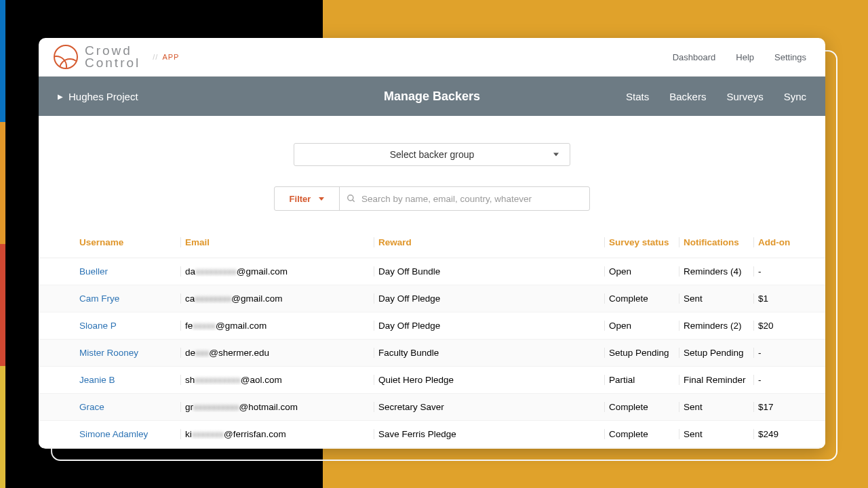  What do you see at coordinates (127, 352) in the screenshot?
I see `cell-username: Mister Rooney` at bounding box center [127, 352].